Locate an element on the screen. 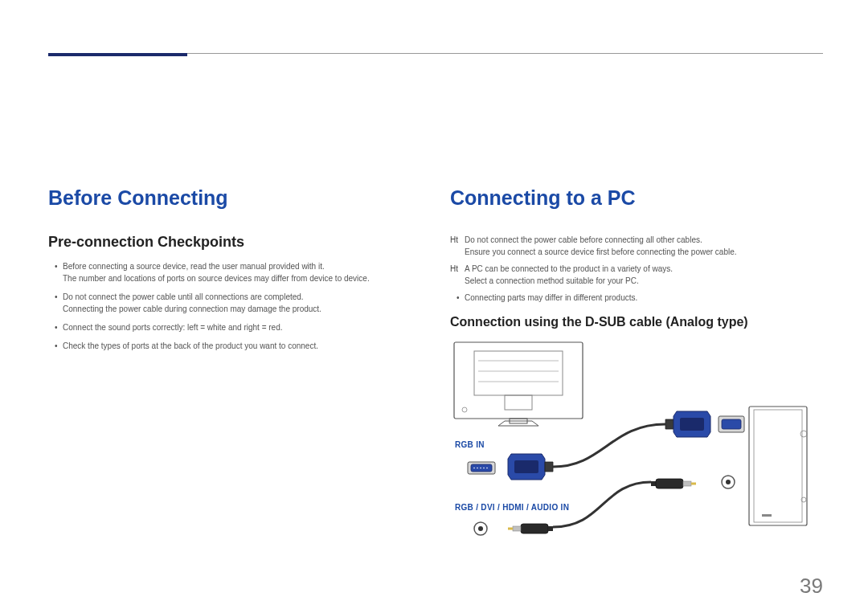  port-label-rgb-in: RGB IN is located at coordinates (469, 445).